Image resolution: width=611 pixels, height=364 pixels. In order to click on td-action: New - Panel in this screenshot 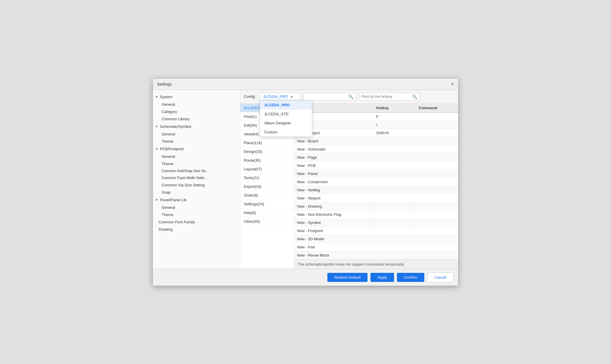, I will do `click(334, 174)`.